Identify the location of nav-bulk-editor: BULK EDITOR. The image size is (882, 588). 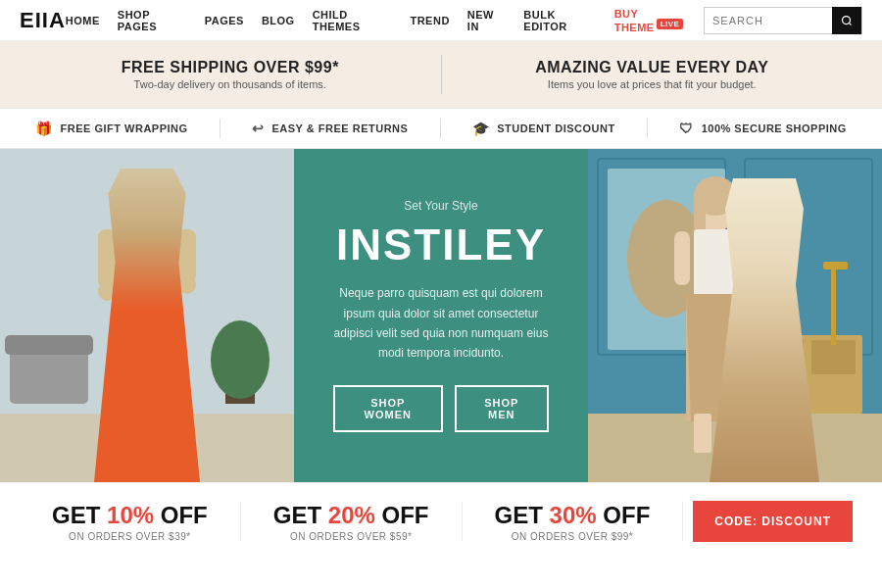
(560, 21).